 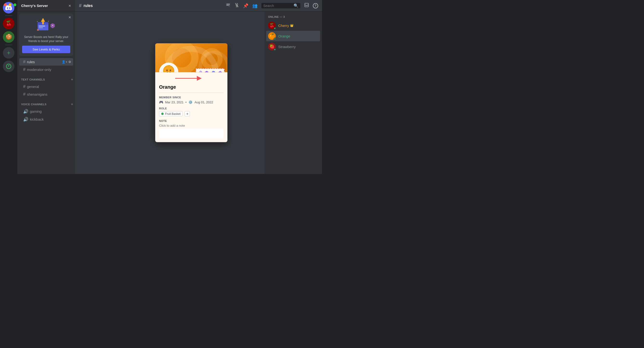 I want to click on member-strawberry: 🍓 Strawberry, so click(x=293, y=47).